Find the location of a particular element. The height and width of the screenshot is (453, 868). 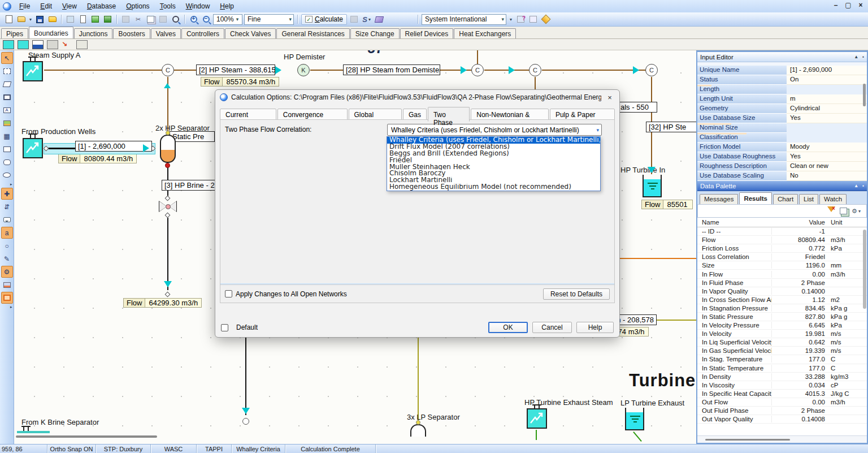

tab-junctions: Junctions is located at coordinates (94, 33).